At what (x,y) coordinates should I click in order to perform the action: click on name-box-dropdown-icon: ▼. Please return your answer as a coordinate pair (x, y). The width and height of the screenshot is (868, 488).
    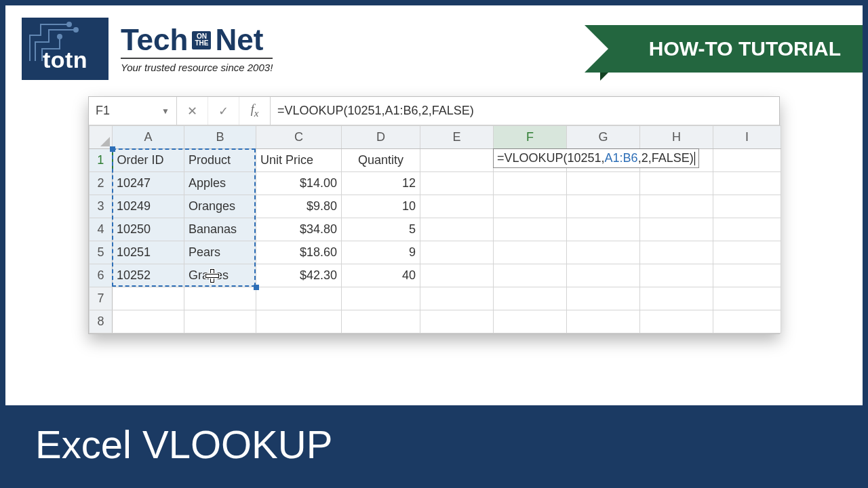
    Looking at the image, I should click on (165, 111).